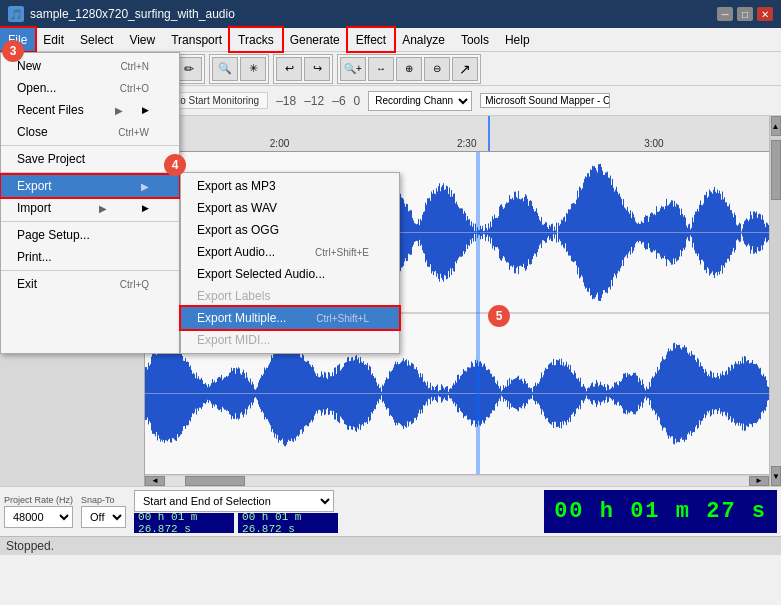 The image size is (781, 605). Describe the element at coordinates (288, 523) in the screenshot. I see `selection-end-input: 00 h 01 m 26.872 s` at that location.